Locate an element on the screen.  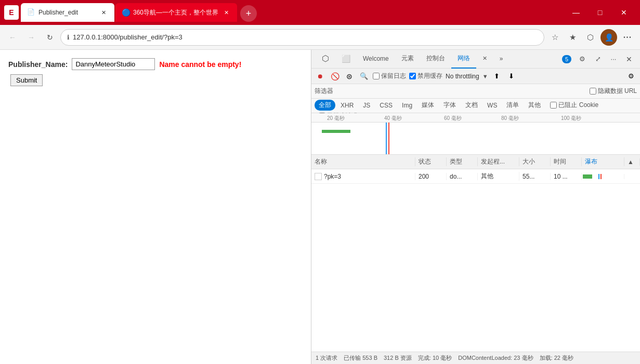
status-dom-content-loaded: DOMContentLoaded: 23 毫秒 is located at coordinates (495, 358).